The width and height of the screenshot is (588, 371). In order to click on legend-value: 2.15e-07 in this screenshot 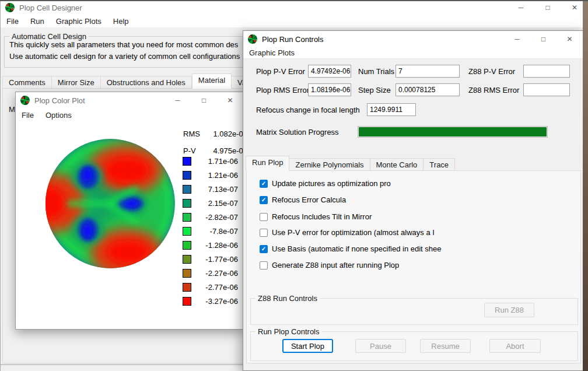, I will do `click(216, 203)`.